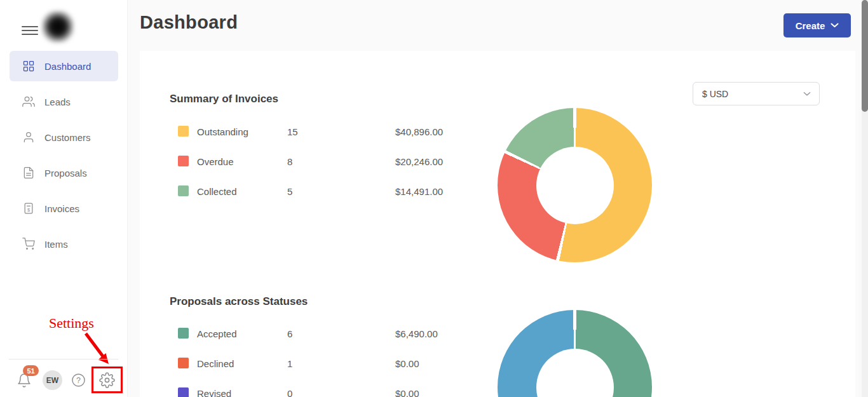 The height and width of the screenshot is (397, 868). What do you see at coordinates (56, 244) in the screenshot?
I see `sidebar-item-label: Items` at bounding box center [56, 244].